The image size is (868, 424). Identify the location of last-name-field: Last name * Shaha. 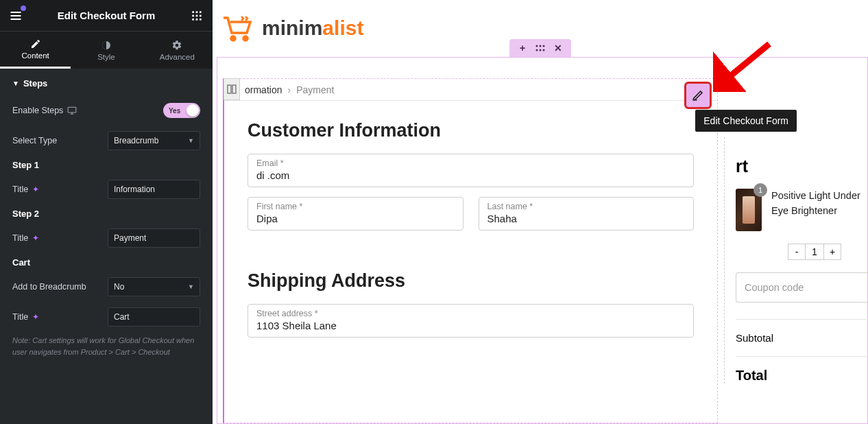
(587, 214).